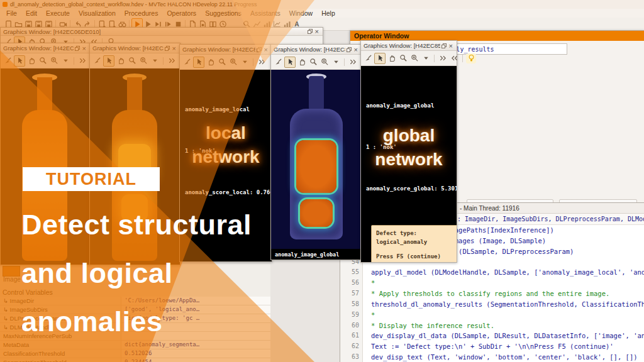  Describe the element at coordinates (58, 13) in the screenshot. I see `menu-execute: Execute` at that location.